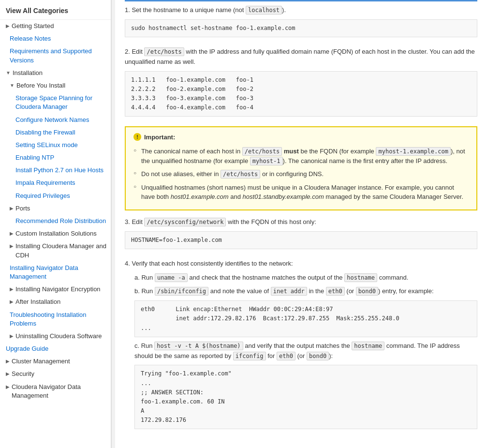 The width and height of the screenshot is (487, 448). What do you see at coordinates (301, 21) in the screenshot?
I see `step-1: 1. Set the hostname to a unique name (no…` at bounding box center [301, 21].